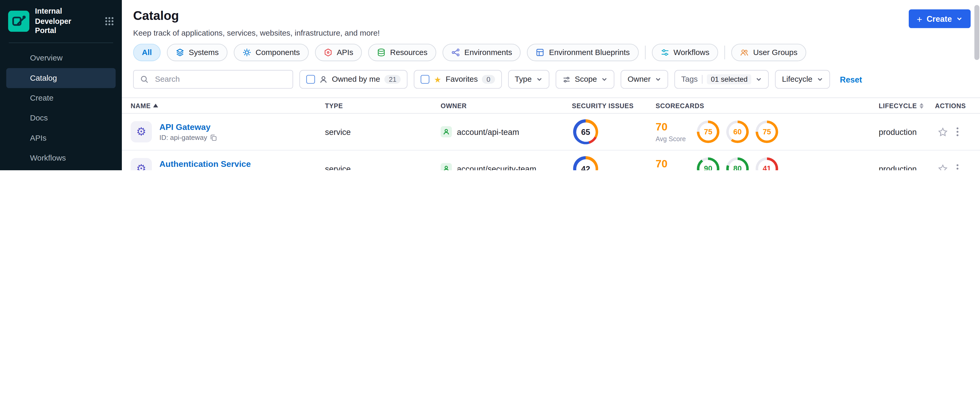  What do you see at coordinates (205, 164) in the screenshot?
I see `entity-name-link: Authentication Service` at bounding box center [205, 164].